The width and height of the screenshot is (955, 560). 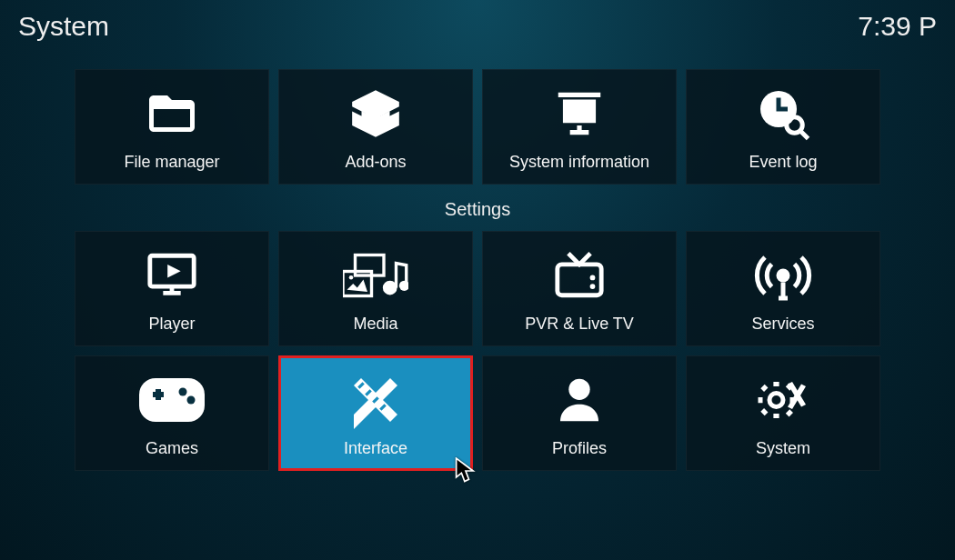 What do you see at coordinates (375, 162) in the screenshot?
I see `tile-label: Add-ons` at bounding box center [375, 162].